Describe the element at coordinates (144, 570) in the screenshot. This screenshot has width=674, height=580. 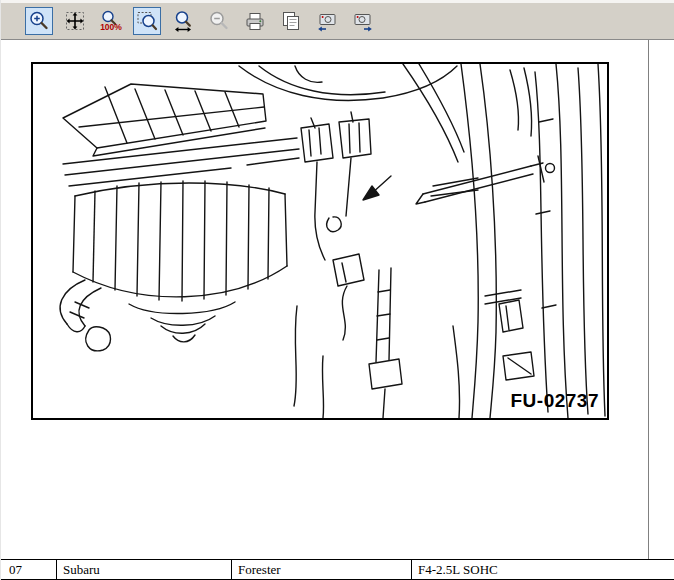
I see `status-make: Subaru` at that location.